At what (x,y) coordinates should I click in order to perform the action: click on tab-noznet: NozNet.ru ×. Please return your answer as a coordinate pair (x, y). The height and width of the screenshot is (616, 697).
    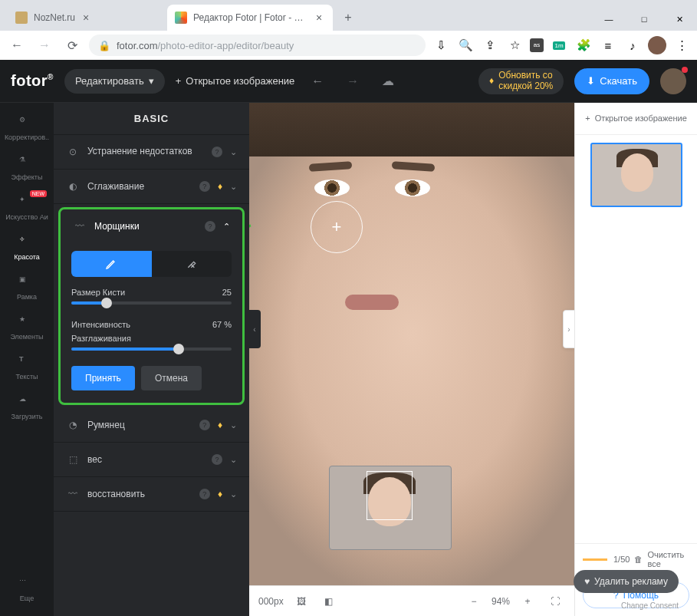
    Looking at the image, I should click on (84, 18).